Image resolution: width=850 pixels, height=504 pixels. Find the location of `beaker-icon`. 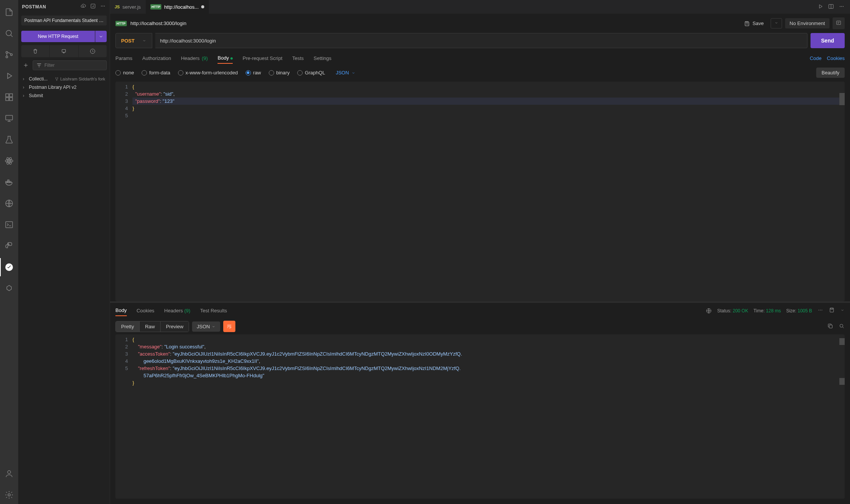

beaker-icon is located at coordinates (9, 140).